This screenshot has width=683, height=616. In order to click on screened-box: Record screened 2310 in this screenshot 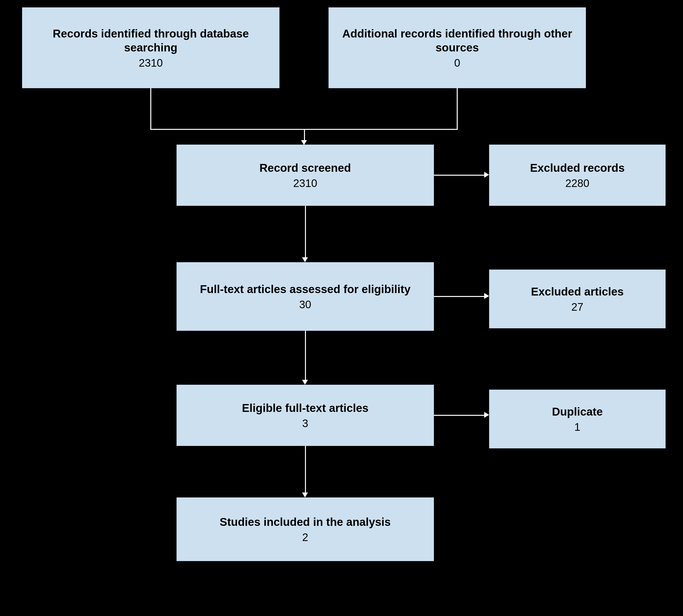, I will do `click(305, 175)`.